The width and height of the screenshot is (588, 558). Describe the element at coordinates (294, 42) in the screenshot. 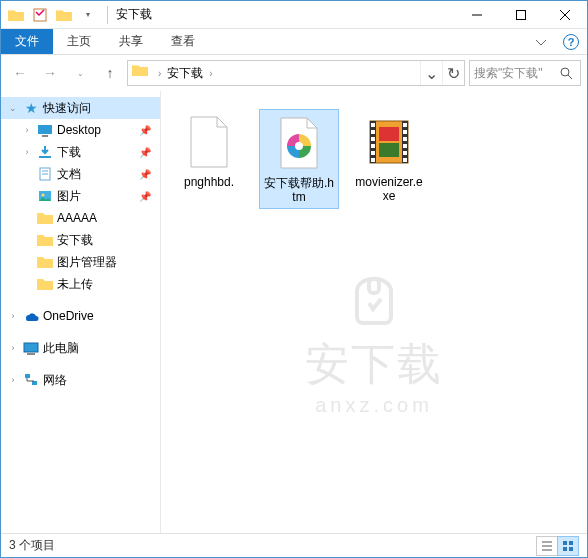

I see `ribbon-tabs: 文件 主页 共享 查看 ?` at that location.